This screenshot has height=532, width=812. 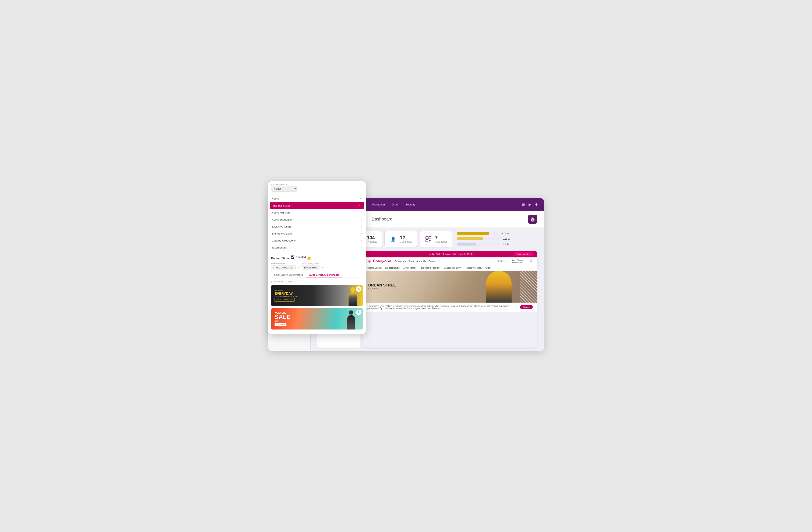 I want to click on cat-ethical: Ethical Beauty▾, so click(x=392, y=268).